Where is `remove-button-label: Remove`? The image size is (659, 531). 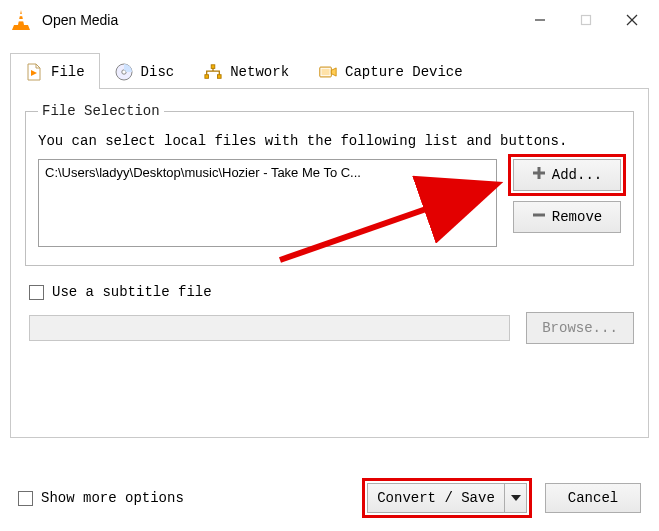
remove-button-label: Remove is located at coordinates (577, 217).